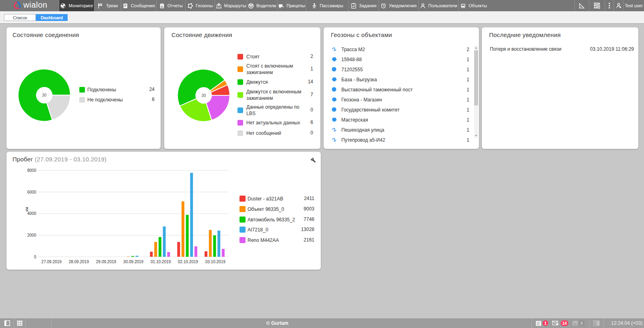  I want to click on svg-text: 29.09.2019, so click(106, 262).